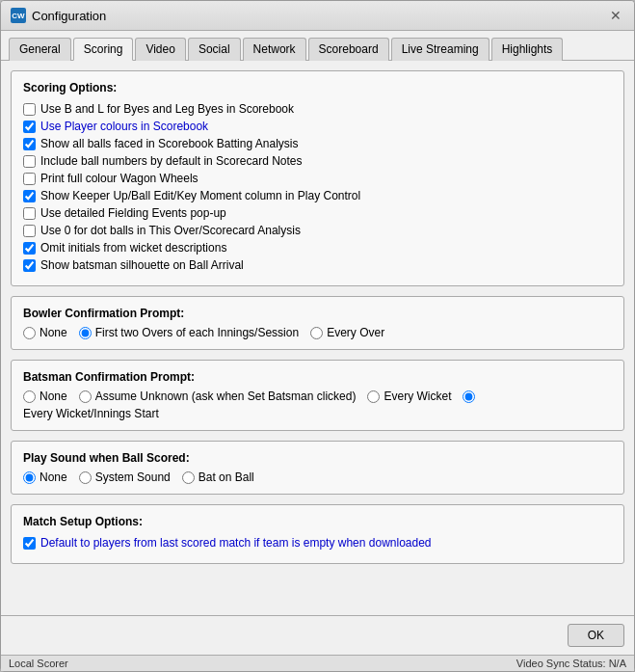  What do you see at coordinates (29, 478) in the screenshot?
I see `radio-sound-none` at bounding box center [29, 478].